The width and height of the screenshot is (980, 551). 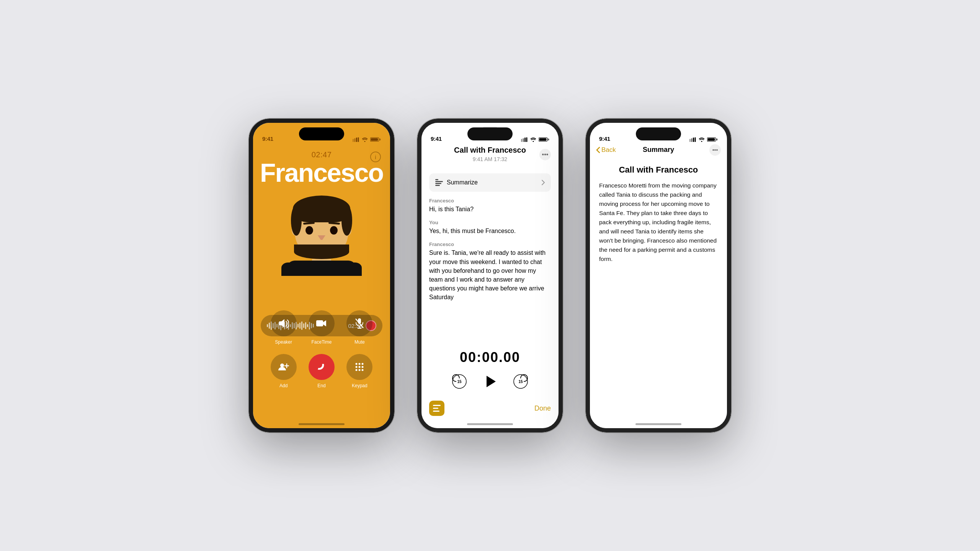 I want to click on message-3: Sure is. Tania, we're all ready to assis…, so click(x=490, y=275).